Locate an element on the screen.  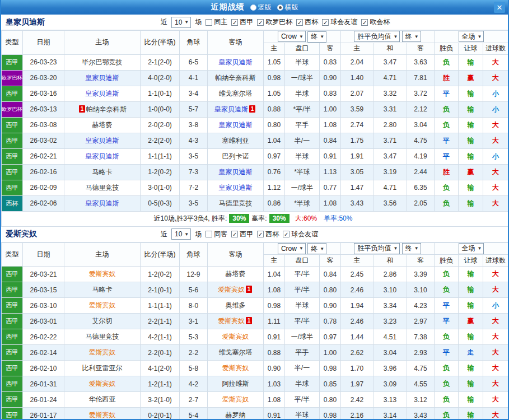
avg-draw-cell: 4.71 is located at coordinates (390, 188).